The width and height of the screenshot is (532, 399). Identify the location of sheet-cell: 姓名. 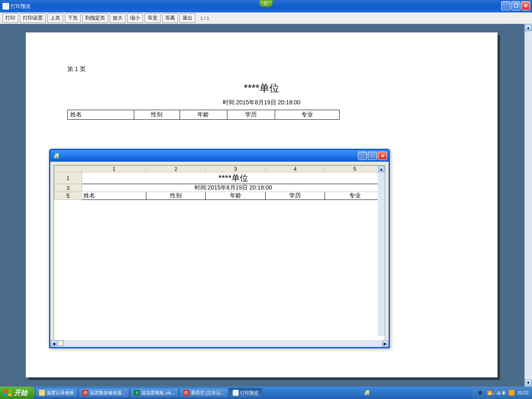
(114, 196).